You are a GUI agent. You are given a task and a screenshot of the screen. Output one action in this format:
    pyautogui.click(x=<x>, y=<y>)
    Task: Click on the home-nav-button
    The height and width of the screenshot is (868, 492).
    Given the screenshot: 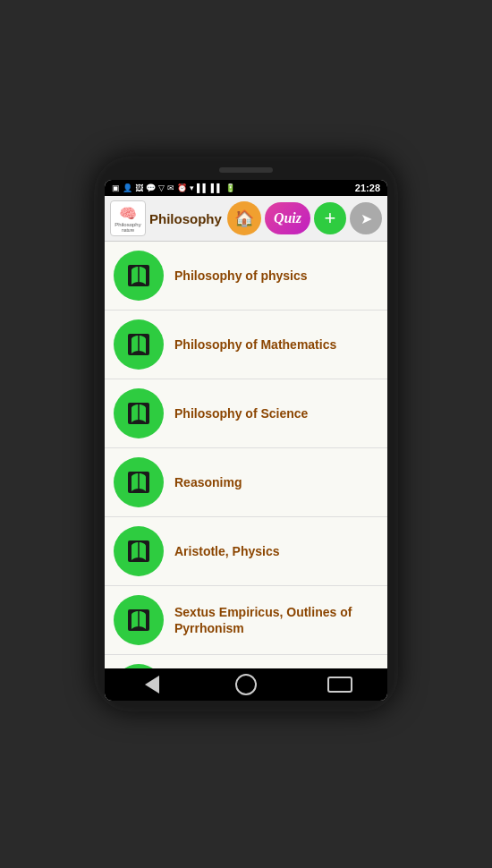 What is the action you would take?
    pyautogui.click(x=246, y=685)
    